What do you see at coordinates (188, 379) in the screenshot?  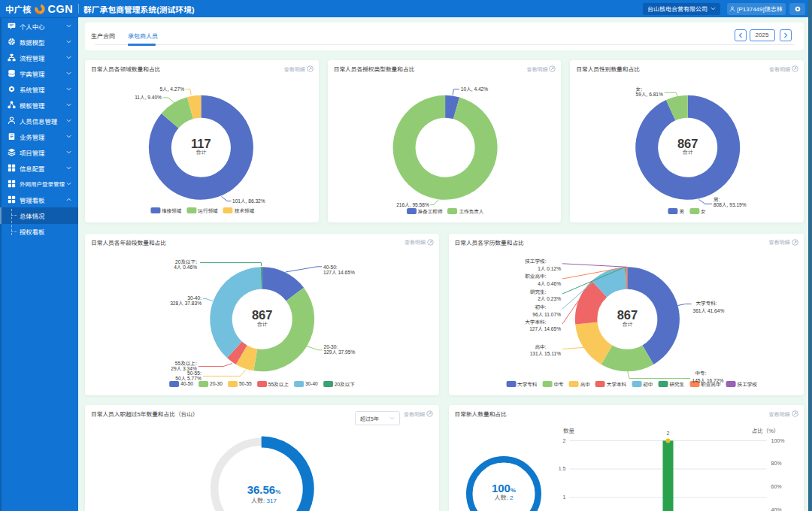 I see `svg-text: 50人 5.77%` at bounding box center [188, 379].